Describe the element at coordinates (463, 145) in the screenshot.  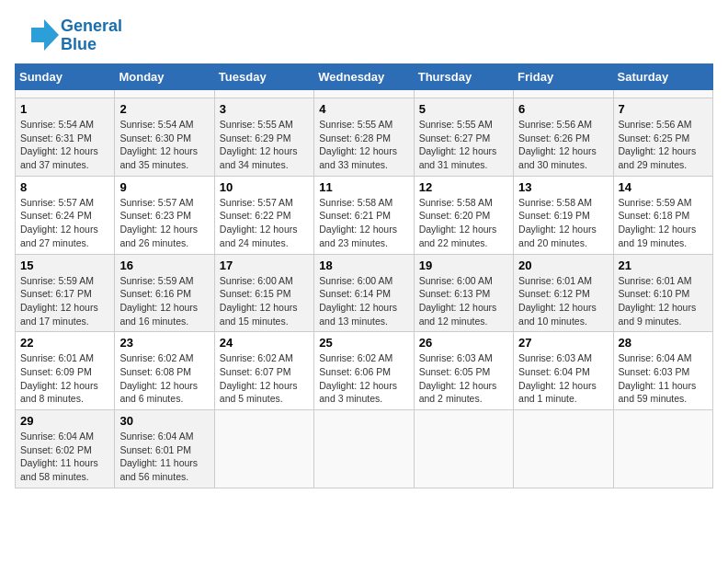
I see `day-info: Sunrise: 5:55 AM Sunset: 6:27 PM Dayligh…` at that location.